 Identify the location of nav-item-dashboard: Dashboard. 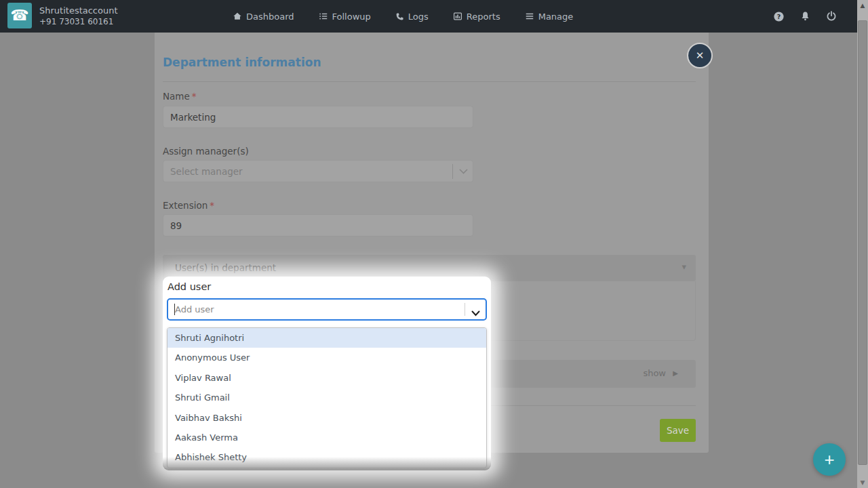
(263, 16).